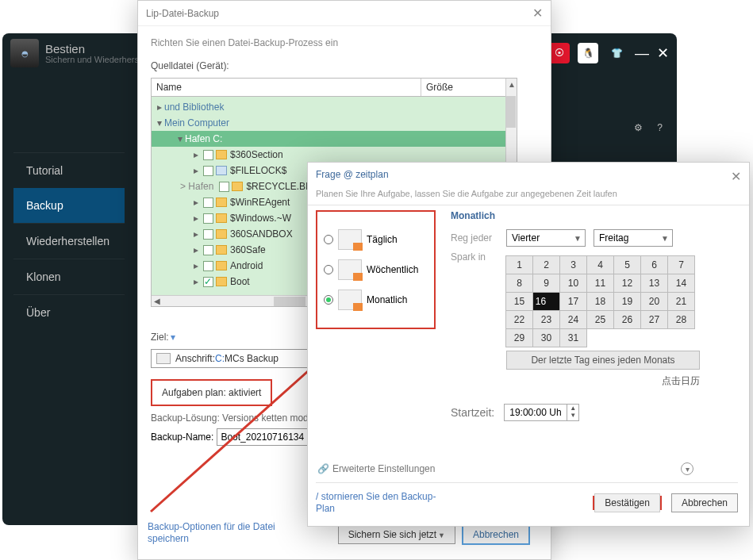 The image size is (753, 560). I want to click on spin-down-icon: ▼, so click(573, 416).